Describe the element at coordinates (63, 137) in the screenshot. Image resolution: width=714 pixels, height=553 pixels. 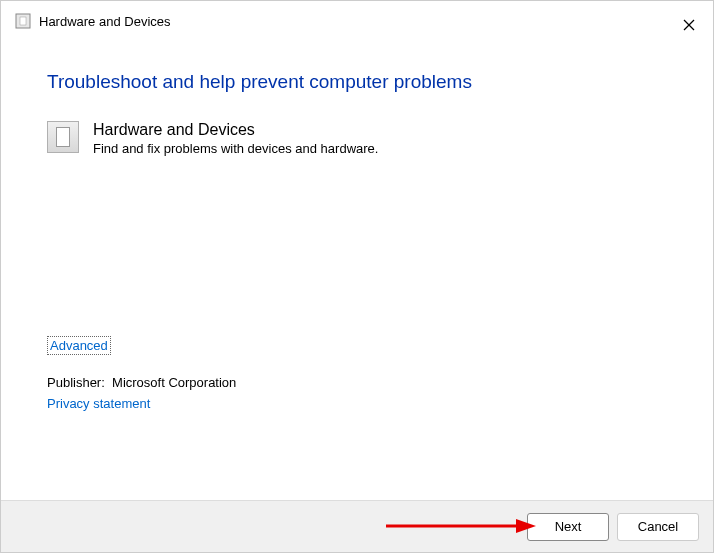
I see `hardware-devices-icon` at that location.